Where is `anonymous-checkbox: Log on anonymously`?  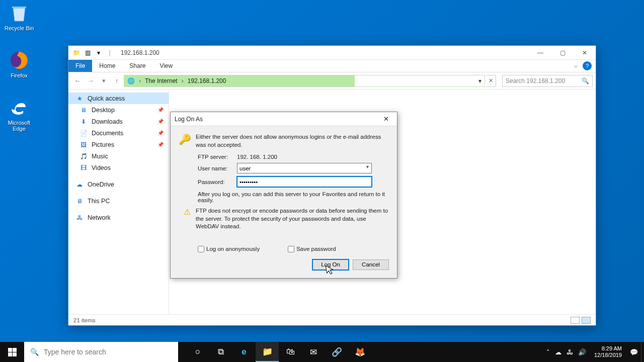
anonymous-checkbox: Log on anonymously is located at coordinates (228, 249).